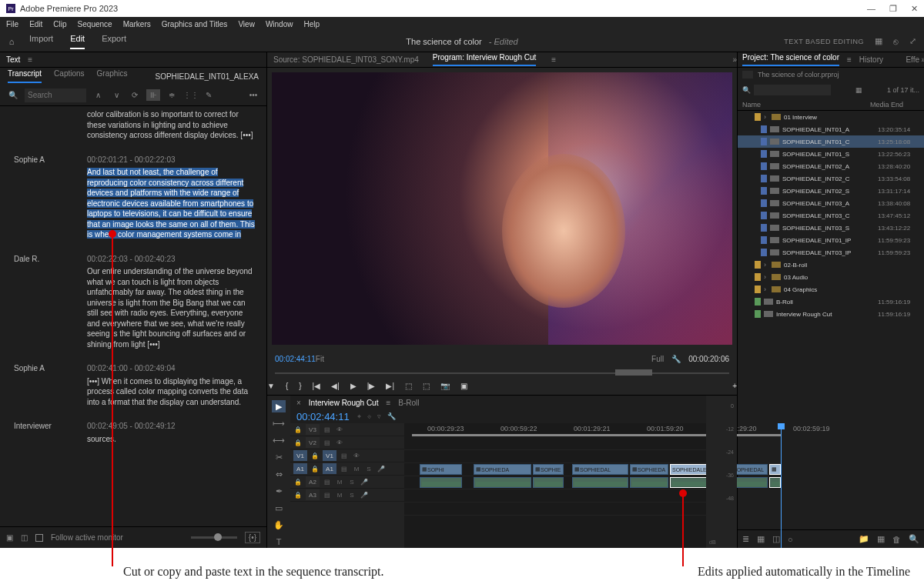 The image size is (924, 581). I want to click on list-view-icon: ≣, so click(745, 539).